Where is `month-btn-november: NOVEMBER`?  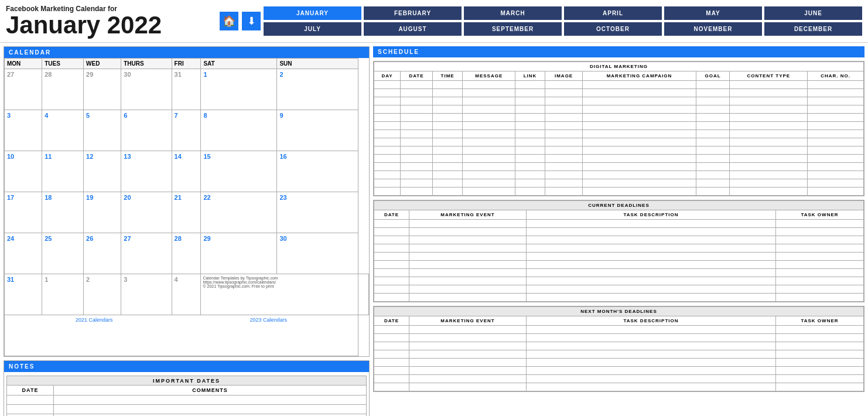 month-btn-november: NOVEMBER is located at coordinates (713, 29).